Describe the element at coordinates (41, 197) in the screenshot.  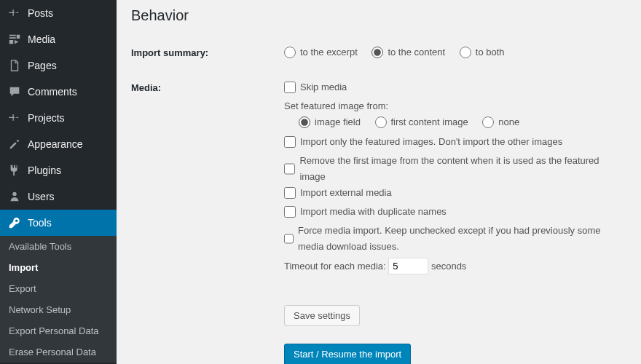
I see `sidebar-item-label: Users` at that location.